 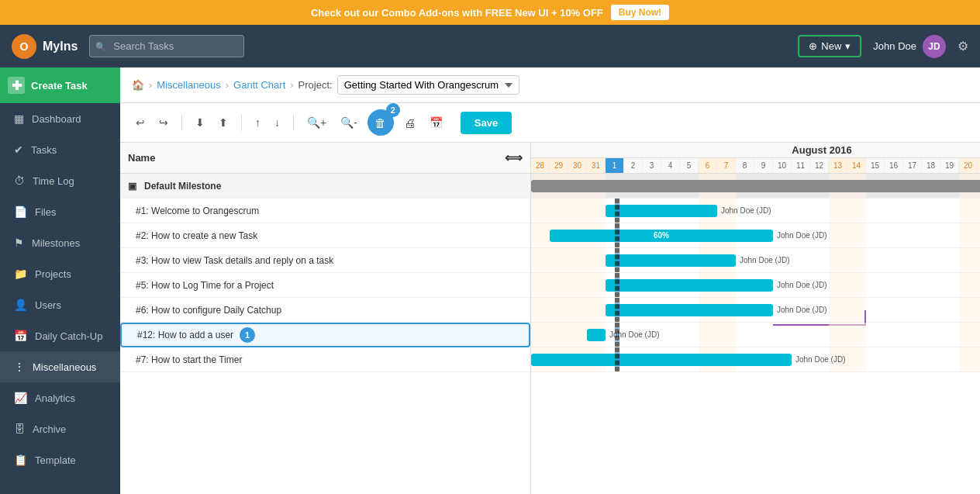 What do you see at coordinates (167, 47) in the screenshot?
I see `search-input` at bounding box center [167, 47].